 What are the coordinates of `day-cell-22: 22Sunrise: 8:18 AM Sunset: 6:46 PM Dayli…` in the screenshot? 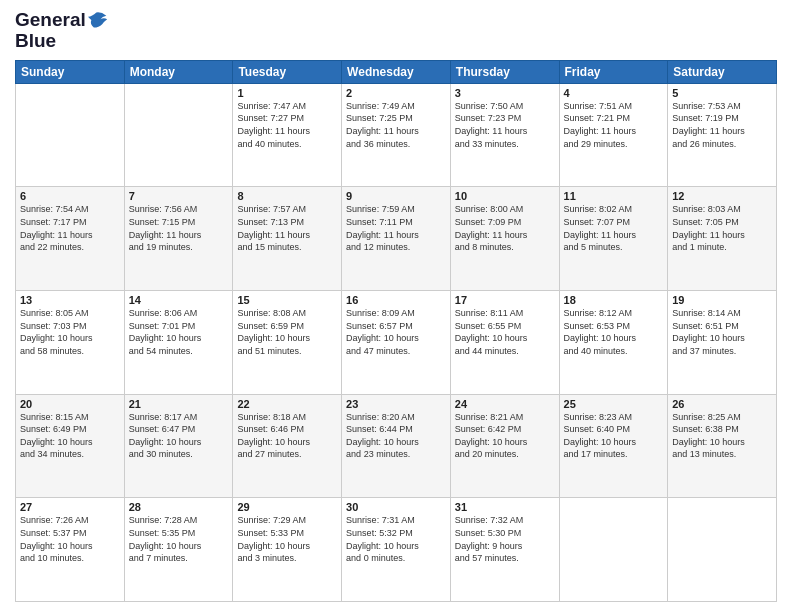 It's located at (288, 446).